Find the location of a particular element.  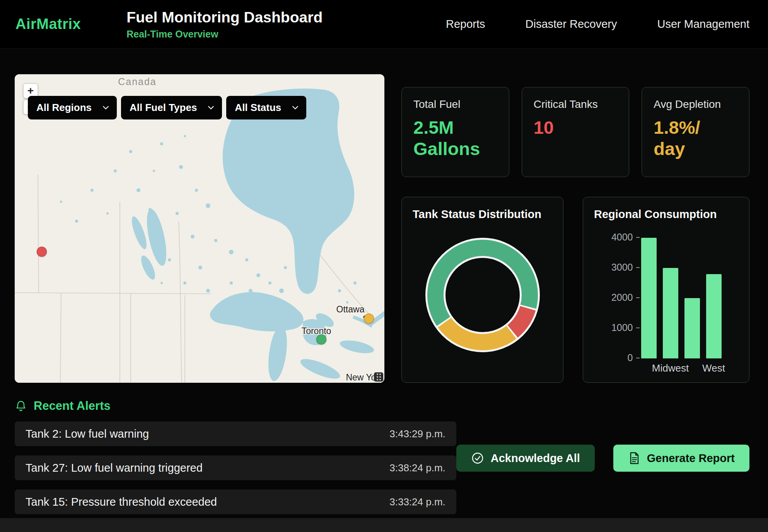

y-axis-tick: 2000 is located at coordinates (626, 298).